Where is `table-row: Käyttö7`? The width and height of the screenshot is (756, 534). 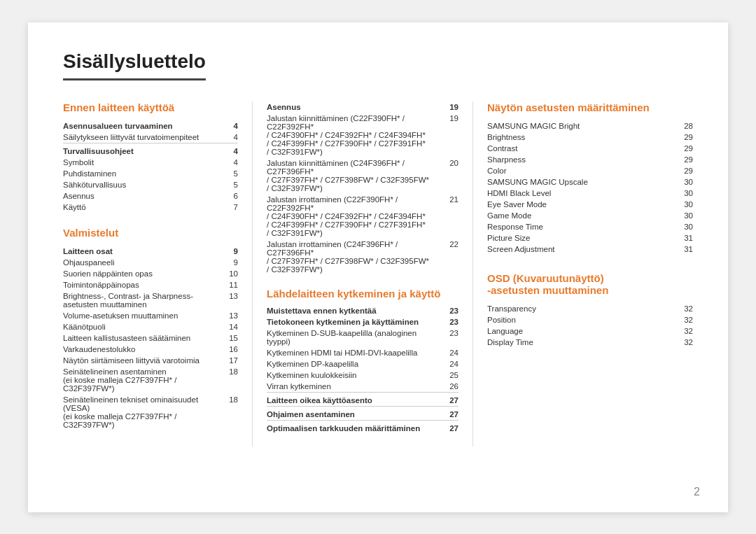 table-row: Käyttö7 is located at coordinates (150, 207).